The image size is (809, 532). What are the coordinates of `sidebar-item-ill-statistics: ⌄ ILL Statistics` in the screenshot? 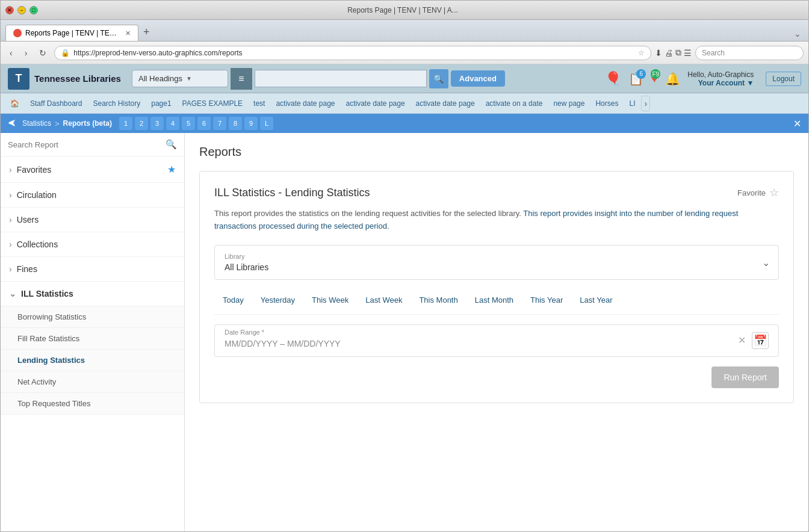 It's located at (93, 294).